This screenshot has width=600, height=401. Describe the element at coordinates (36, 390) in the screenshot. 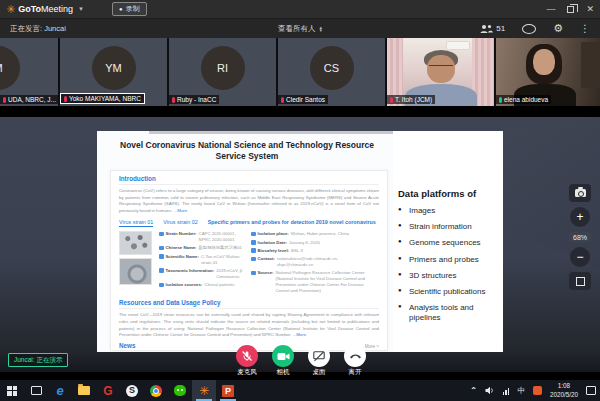

I see `task-view-icon` at that location.